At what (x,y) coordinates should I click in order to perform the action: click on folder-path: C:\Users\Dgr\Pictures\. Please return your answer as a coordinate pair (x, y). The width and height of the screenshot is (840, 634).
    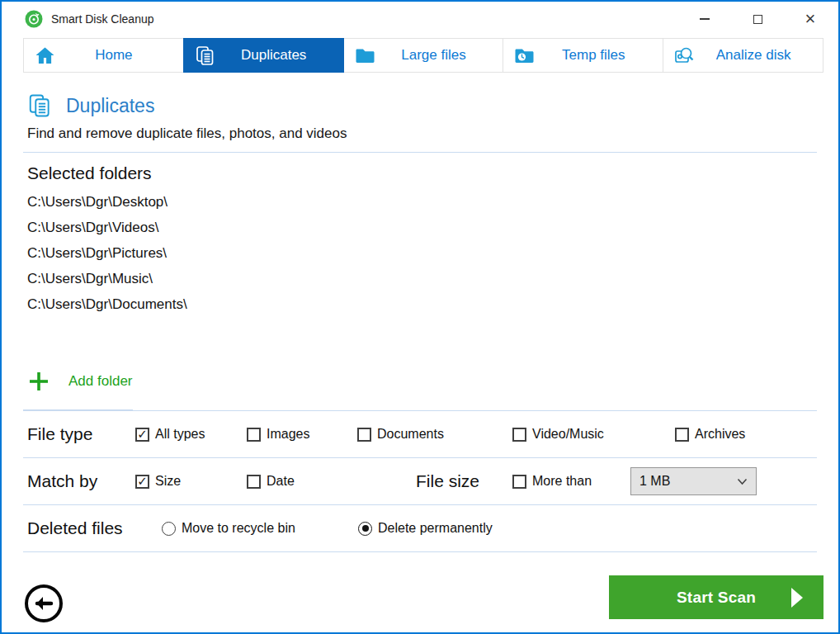
    Looking at the image, I should click on (422, 253).